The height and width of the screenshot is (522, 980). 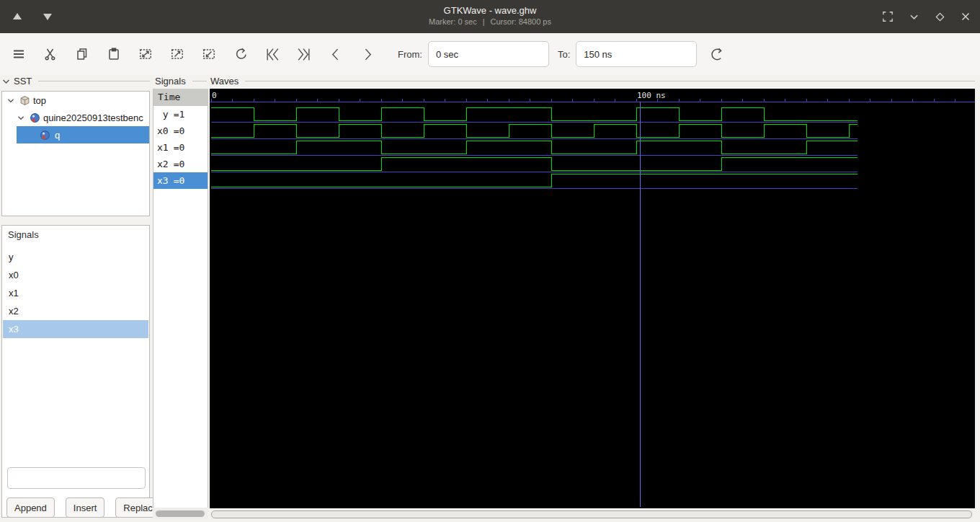 I want to click on undo-arrow-icon, so click(x=241, y=54).